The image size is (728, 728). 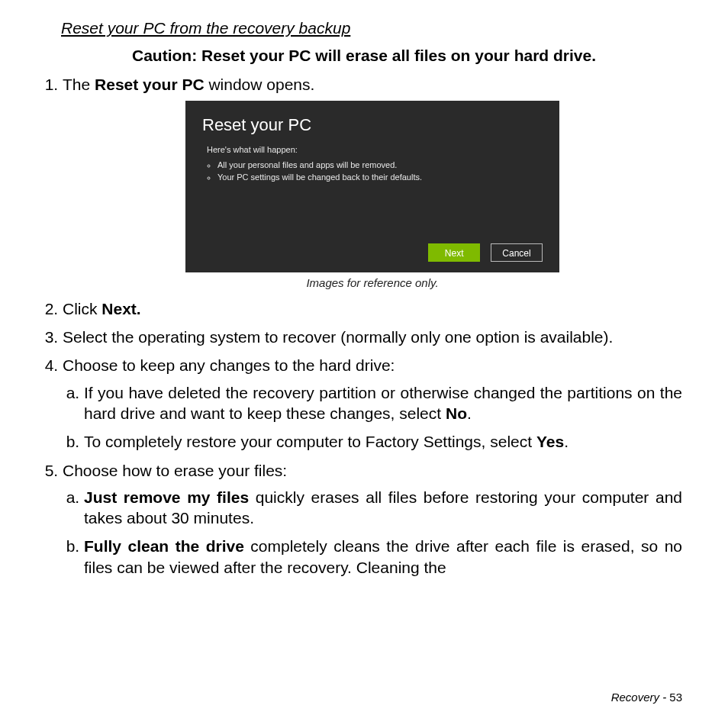 What do you see at coordinates (375, 150) in the screenshot?
I see `dialog-subhead: Here's what will happen:` at bounding box center [375, 150].